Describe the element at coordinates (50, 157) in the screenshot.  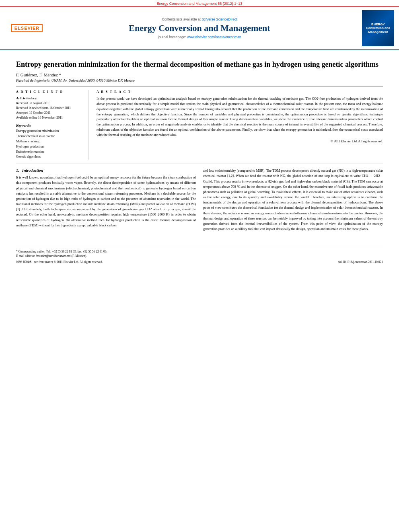
I see `keyword-item: Genetic algorithms` at that location.